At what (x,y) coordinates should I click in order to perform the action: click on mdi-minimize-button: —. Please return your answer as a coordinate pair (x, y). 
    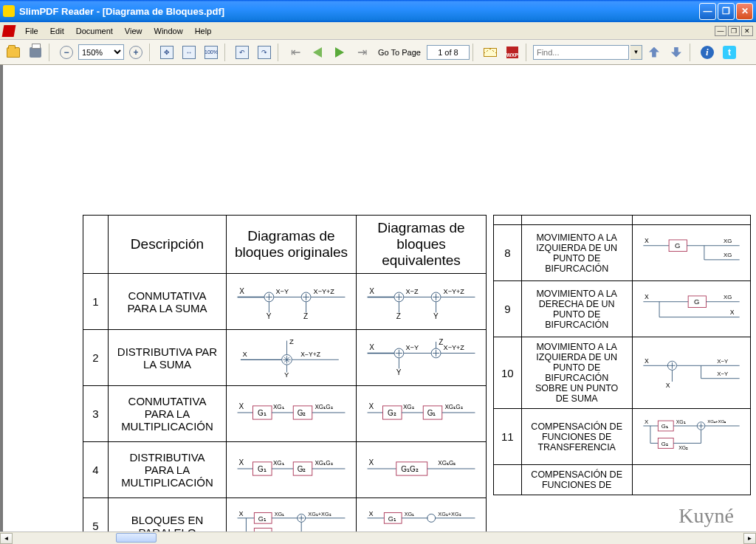
    Looking at the image, I should click on (721, 31).